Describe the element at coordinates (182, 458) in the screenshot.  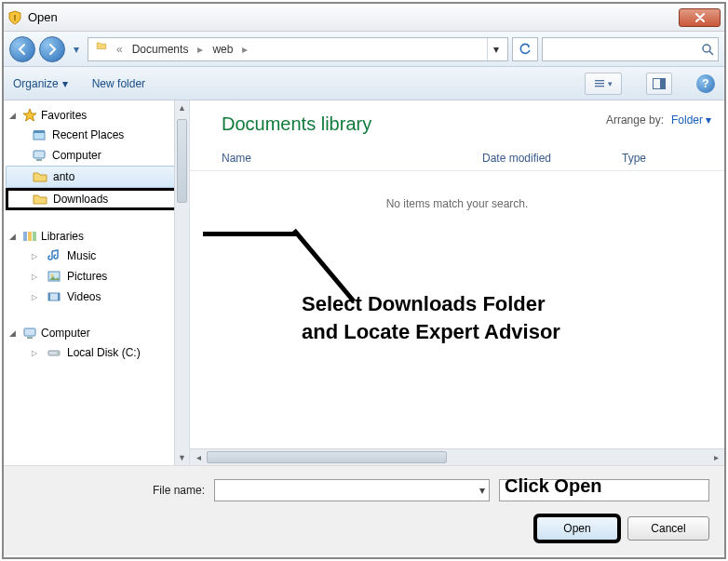
I see `scroll-down-icon: ▼` at that location.